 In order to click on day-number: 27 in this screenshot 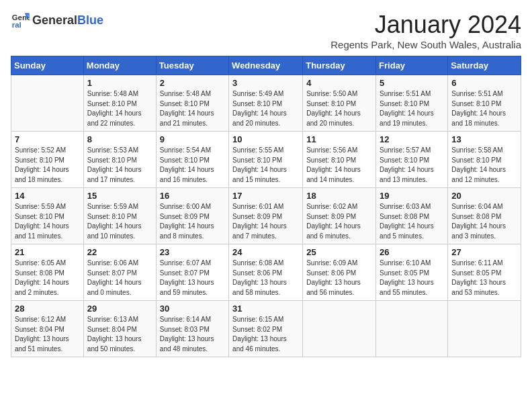, I will do `click(484, 253)`.